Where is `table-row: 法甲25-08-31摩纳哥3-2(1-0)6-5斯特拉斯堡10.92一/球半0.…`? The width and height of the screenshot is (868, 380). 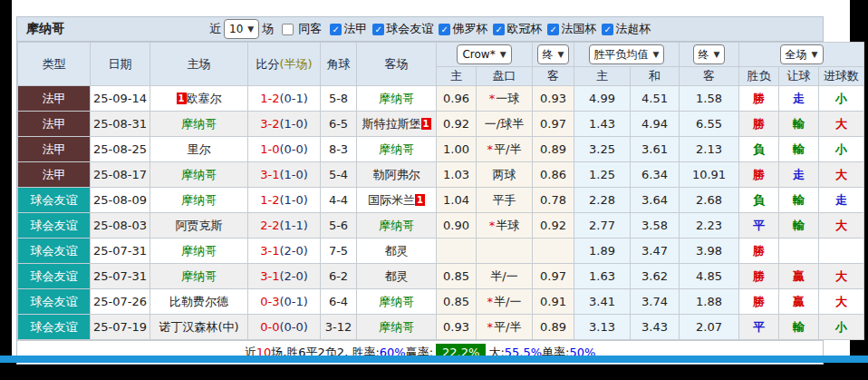
table-row: 法甲25-08-31摩纳哥3-2(1-0)6-5斯特拉斯堡10.92一/球半0.… is located at coordinates (441, 124).